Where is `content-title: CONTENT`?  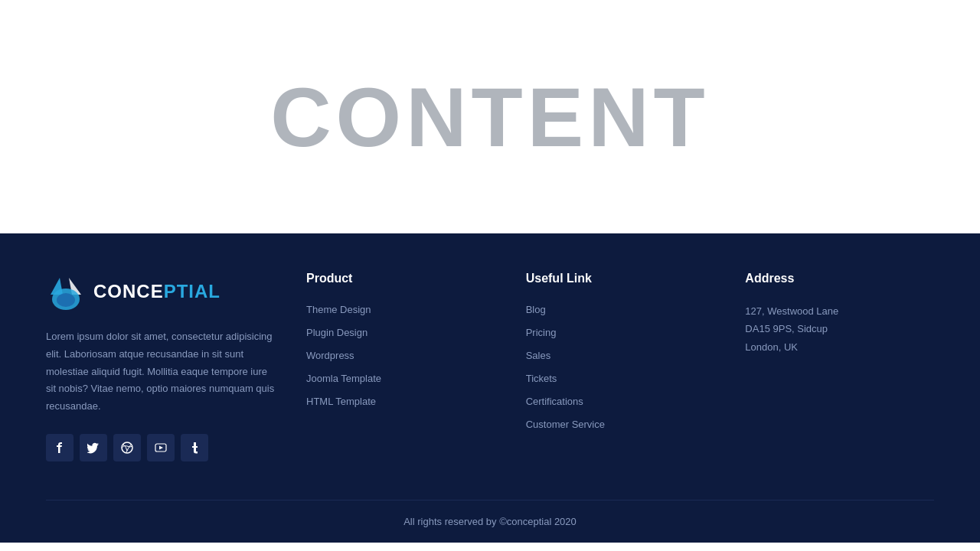 content-title: CONTENT is located at coordinates (490, 116).